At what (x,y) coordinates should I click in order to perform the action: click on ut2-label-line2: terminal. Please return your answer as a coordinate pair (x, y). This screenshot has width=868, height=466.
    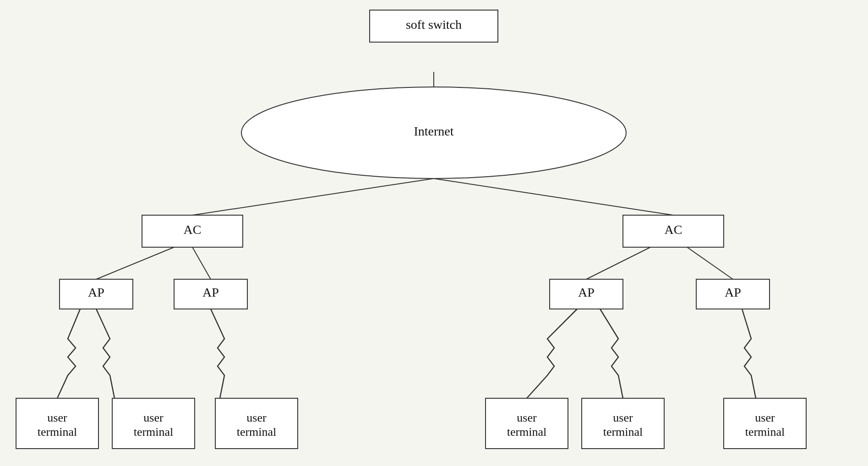
    Looking at the image, I should click on (154, 432).